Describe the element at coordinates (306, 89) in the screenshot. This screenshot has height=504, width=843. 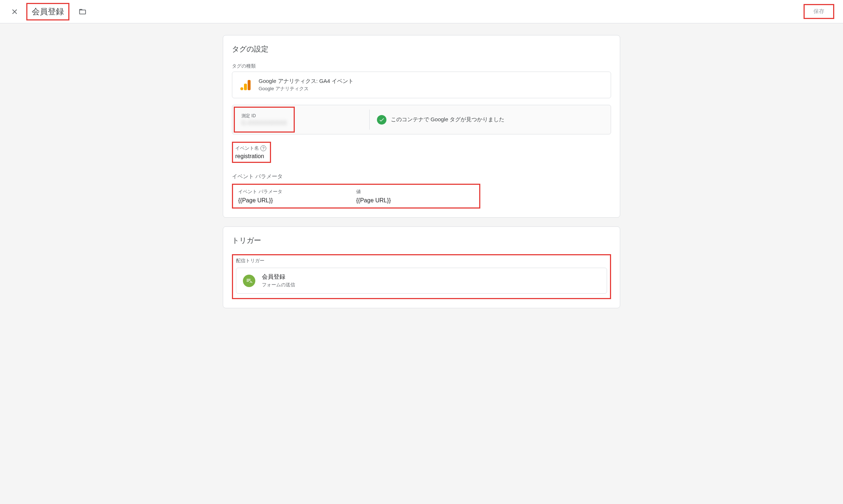
I see `tag-type-subtitle: Google アナリティクス` at that location.